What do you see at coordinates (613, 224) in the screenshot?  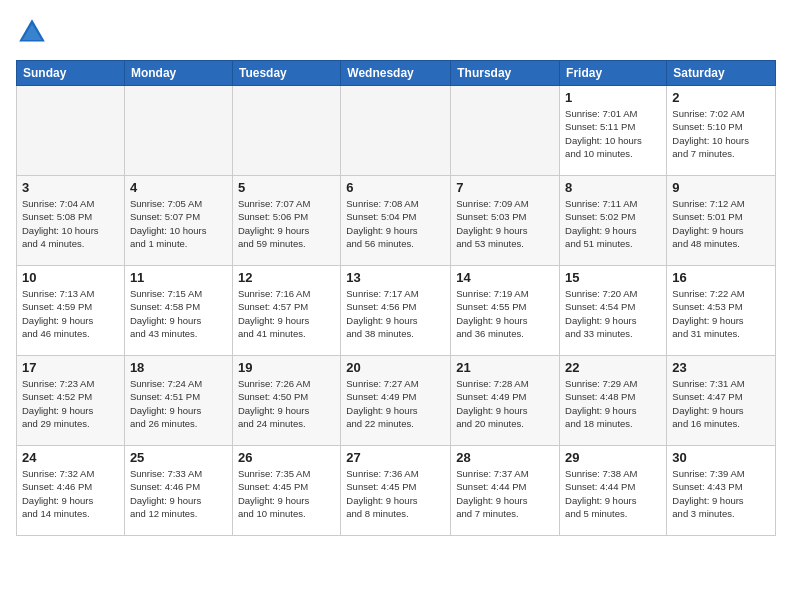 I see `day-info: Sunrise: 7:11 AMSunset: 5:02 PMDaylight:…` at bounding box center [613, 224].